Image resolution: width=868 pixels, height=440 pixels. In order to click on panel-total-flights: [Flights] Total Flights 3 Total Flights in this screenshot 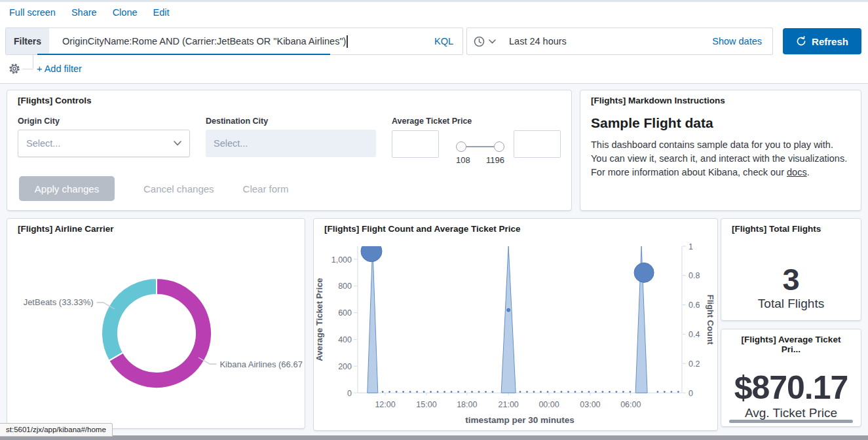, I will do `click(791, 270)`.